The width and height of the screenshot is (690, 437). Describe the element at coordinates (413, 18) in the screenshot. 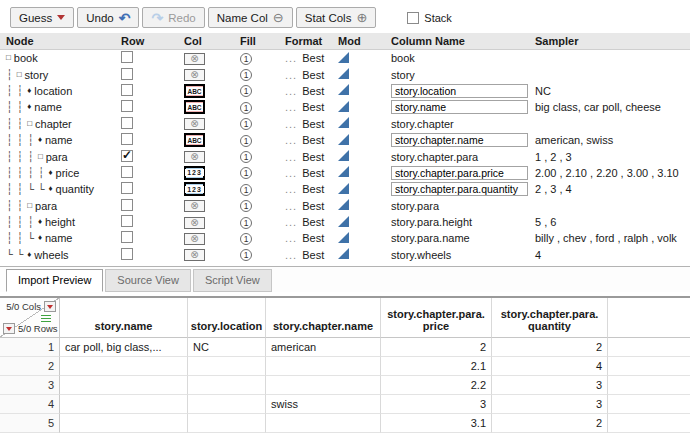

I see `stack-checkbox` at that location.